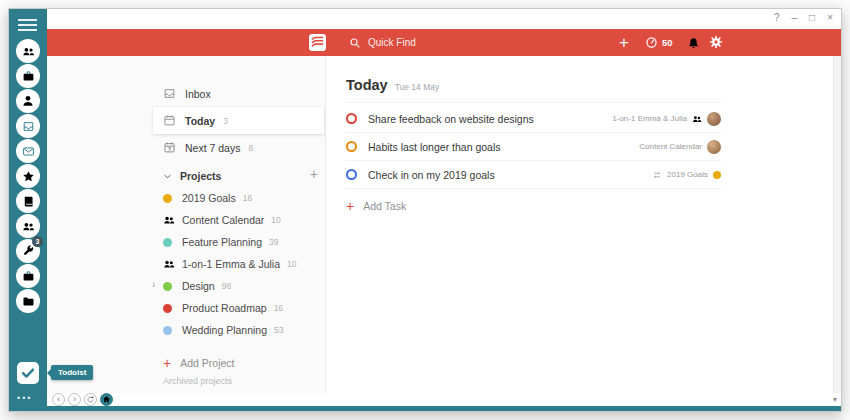  What do you see at coordinates (106, 400) in the screenshot?
I see `home-button` at bounding box center [106, 400].